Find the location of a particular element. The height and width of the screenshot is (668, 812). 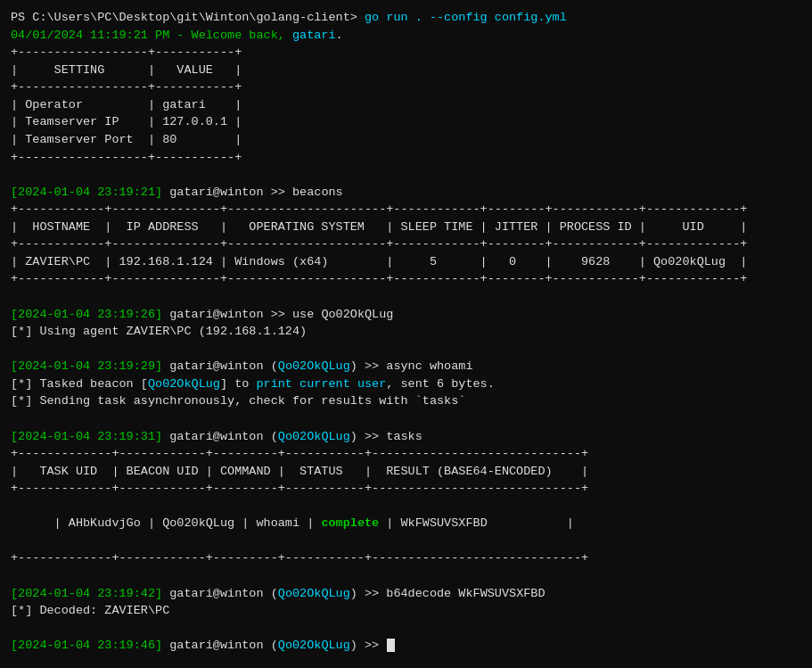

cmd5-uid: Qo02OkQLug is located at coordinates (314, 594).